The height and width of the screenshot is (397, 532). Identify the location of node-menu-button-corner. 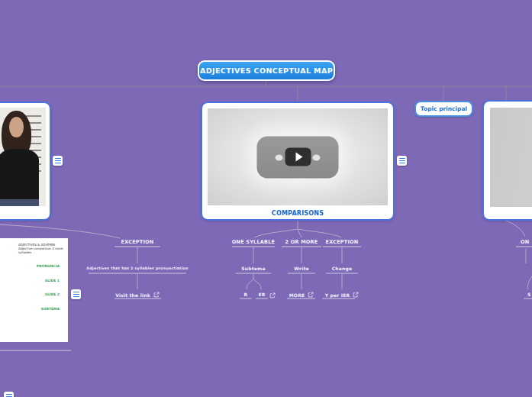
(9, 394).